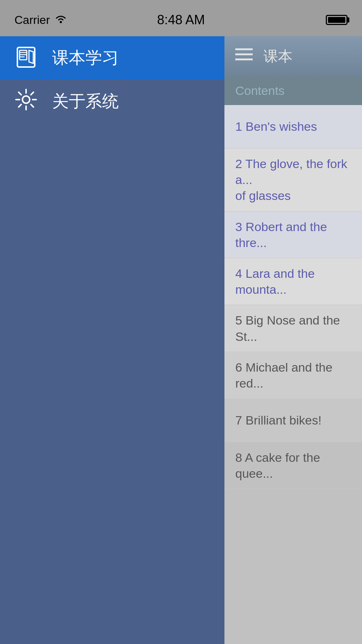 Image resolution: width=362 pixels, height=644 pixels. I want to click on carrier-label: Carrier, so click(32, 20).